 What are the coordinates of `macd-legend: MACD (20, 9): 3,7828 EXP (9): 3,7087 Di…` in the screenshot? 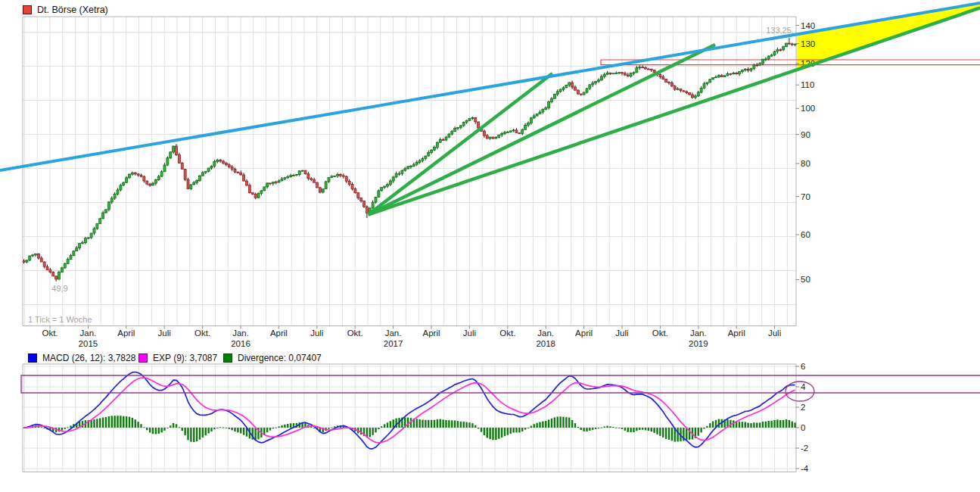 It's located at (490, 359).